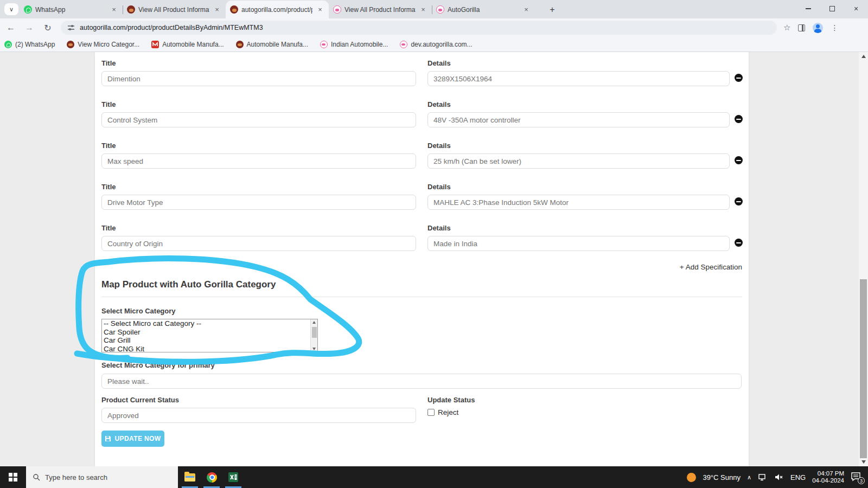 This screenshot has width=868, height=488. What do you see at coordinates (13, 477) in the screenshot?
I see `start-button` at bounding box center [13, 477].